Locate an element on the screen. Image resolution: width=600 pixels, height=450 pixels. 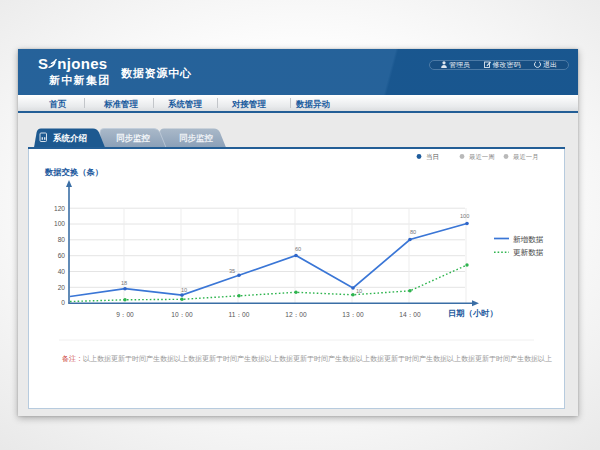
svg-text: 0 is located at coordinates (63, 302).